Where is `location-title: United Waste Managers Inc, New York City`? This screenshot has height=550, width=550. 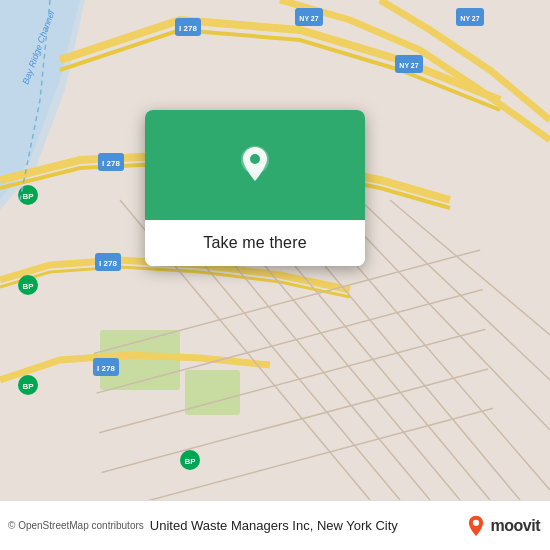 location-title: United Waste Managers Inc, New York City is located at coordinates (308, 526).